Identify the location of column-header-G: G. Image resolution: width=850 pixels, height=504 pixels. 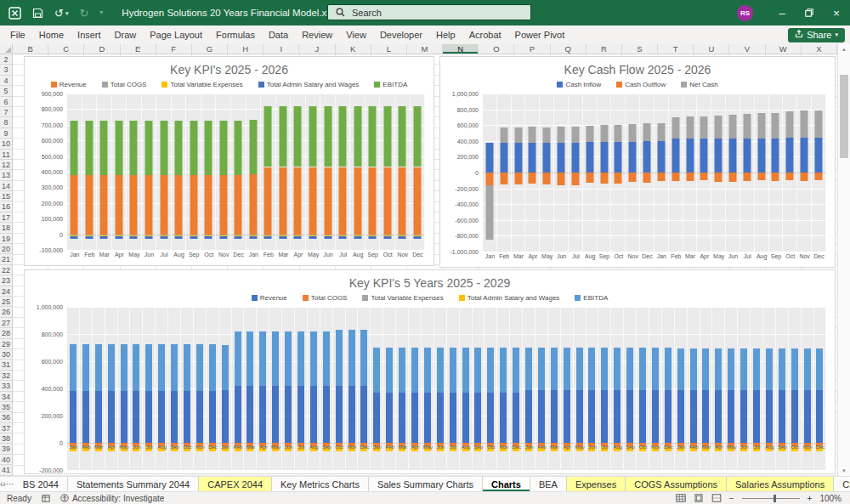
(210, 49).